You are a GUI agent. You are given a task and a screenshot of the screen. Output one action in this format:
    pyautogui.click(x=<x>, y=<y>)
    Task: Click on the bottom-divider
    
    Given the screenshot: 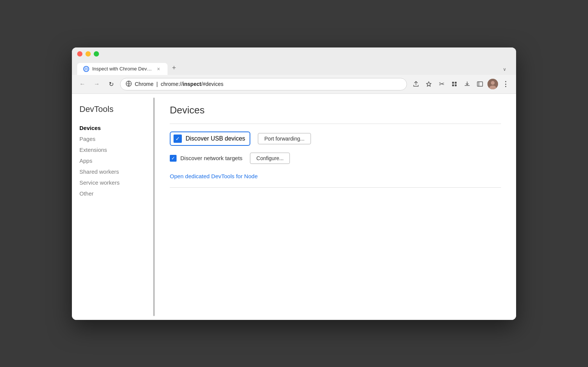 What is the action you would take?
    pyautogui.click(x=335, y=188)
    